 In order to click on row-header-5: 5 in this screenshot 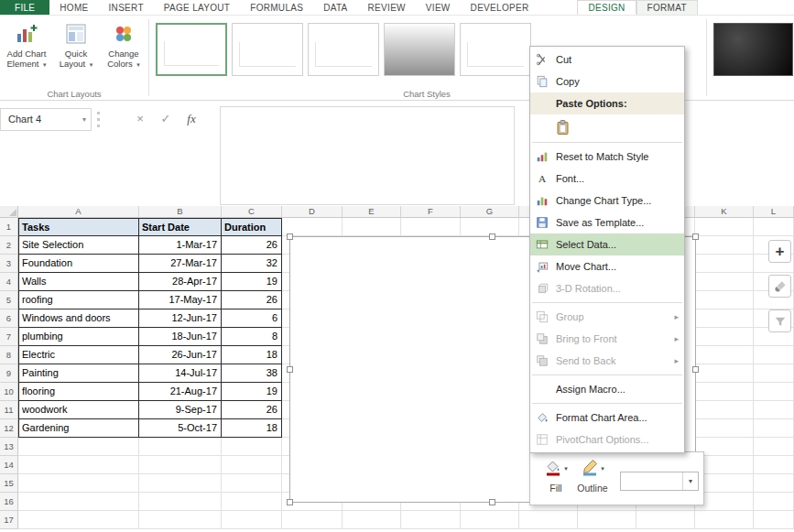, I will do `click(9, 300)`.